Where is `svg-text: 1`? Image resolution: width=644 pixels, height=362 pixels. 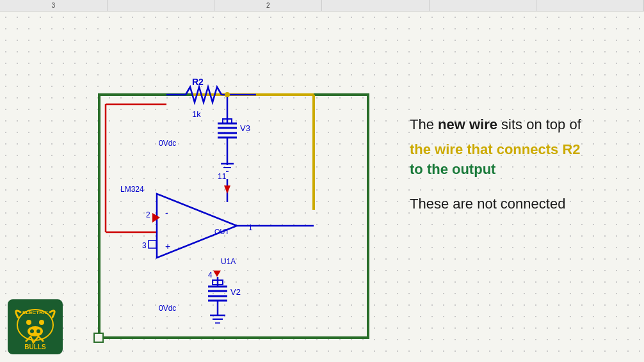
svg-text: 1 is located at coordinates (251, 228).